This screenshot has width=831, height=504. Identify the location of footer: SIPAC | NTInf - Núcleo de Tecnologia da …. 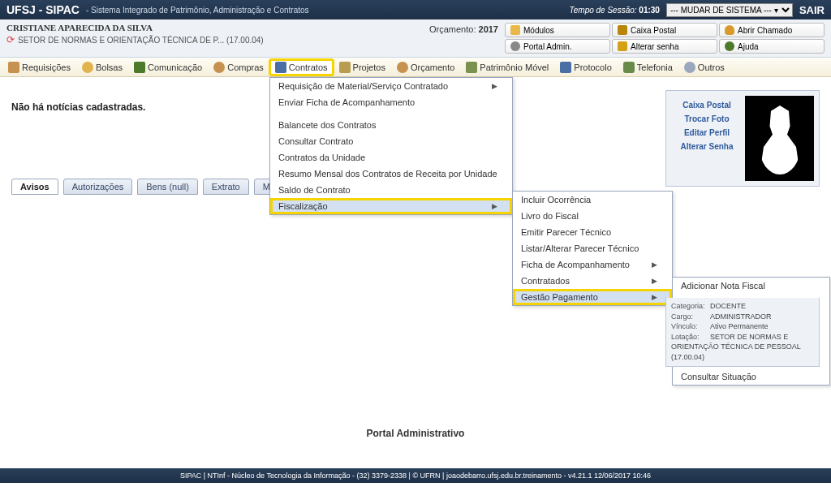
(416, 476).